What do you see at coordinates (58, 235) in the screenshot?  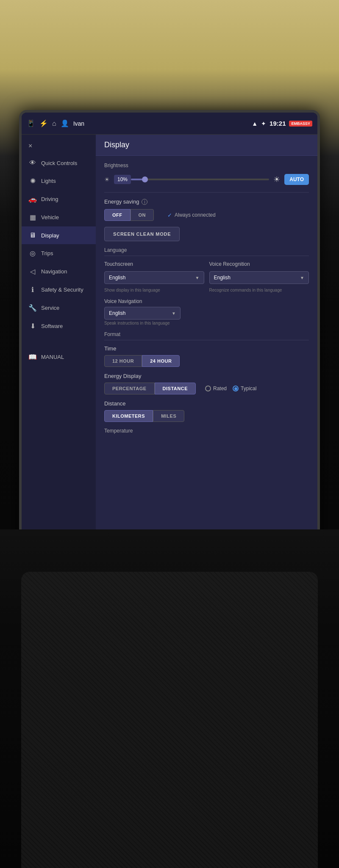 I see `sidebar-item-display: 🖥 Display` at bounding box center [58, 235].